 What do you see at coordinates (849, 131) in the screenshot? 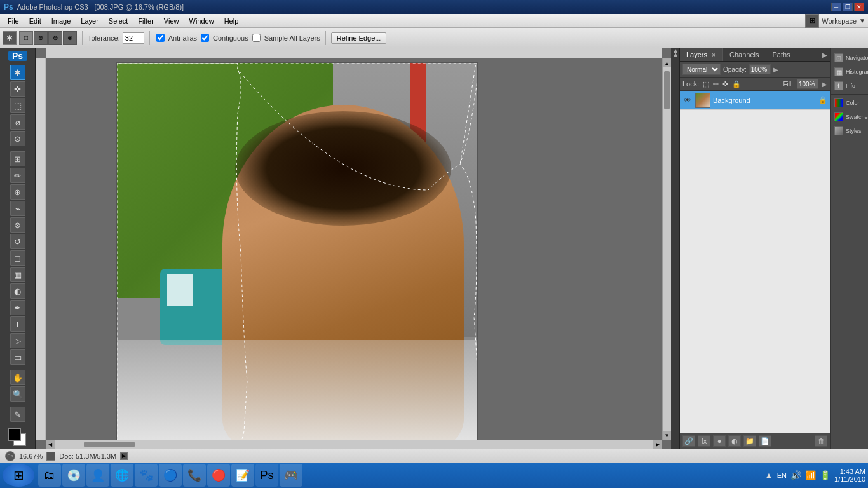
I see `styles-panel-btn: Styles` at bounding box center [849, 131].